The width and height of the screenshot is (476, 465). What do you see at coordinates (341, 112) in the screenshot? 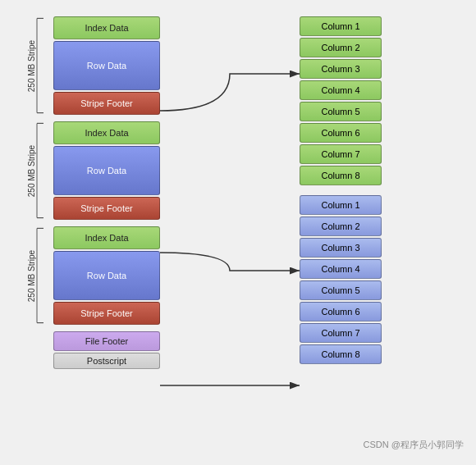
I see `col-green-5: Column 5` at bounding box center [341, 112].